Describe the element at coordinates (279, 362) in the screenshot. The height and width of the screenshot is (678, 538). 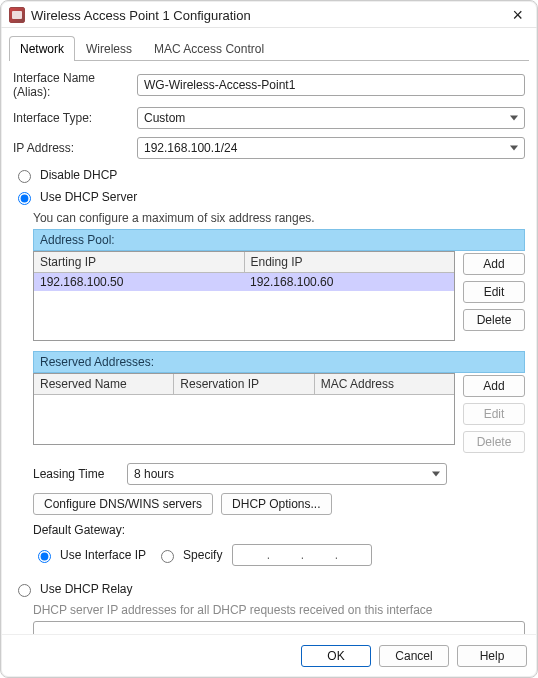
I see `reserved-title: Reserved Addresses:` at that location.